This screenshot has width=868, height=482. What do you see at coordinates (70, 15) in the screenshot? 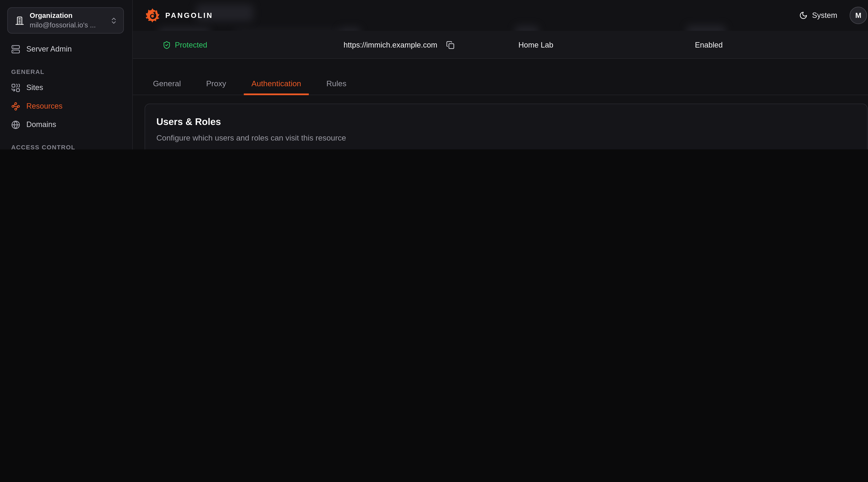
I see `org-switcher-label: Organization` at bounding box center [70, 15].